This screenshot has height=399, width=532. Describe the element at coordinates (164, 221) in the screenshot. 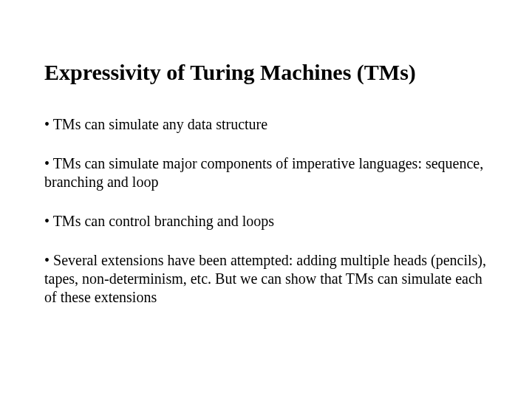

I see `bullet-text: TMs can control branching and loops` at that location.